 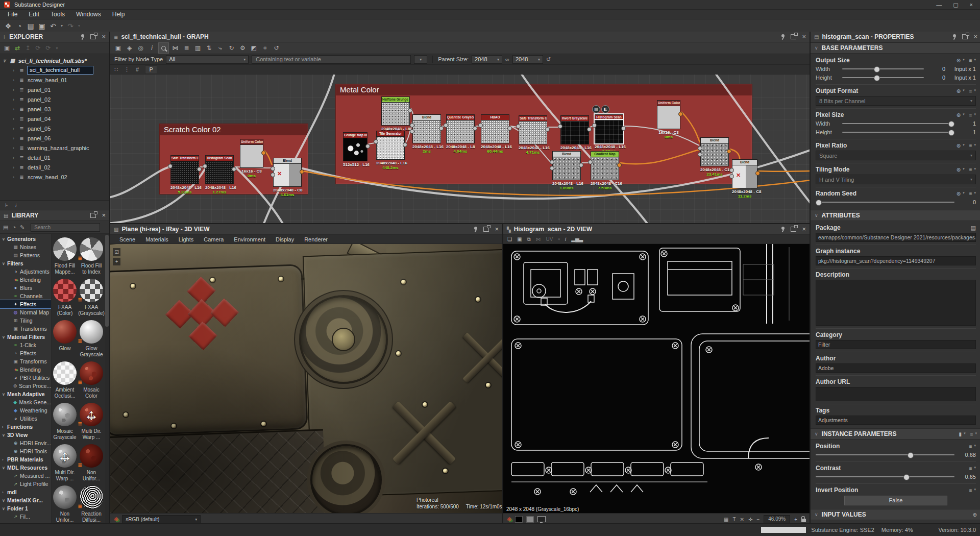 I want to click on tree-item: panel_02, so click(x=55, y=99).